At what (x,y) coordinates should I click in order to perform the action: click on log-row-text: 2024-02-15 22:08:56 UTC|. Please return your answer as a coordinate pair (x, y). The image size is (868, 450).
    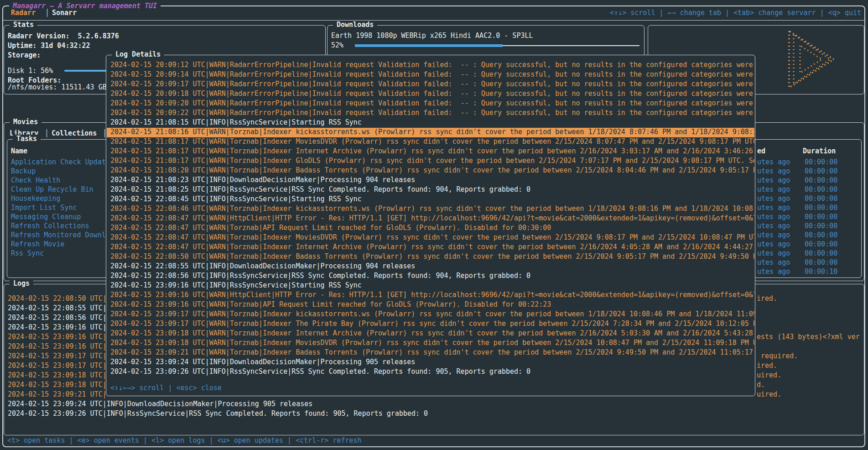
    Looking at the image, I should click on (57, 318).